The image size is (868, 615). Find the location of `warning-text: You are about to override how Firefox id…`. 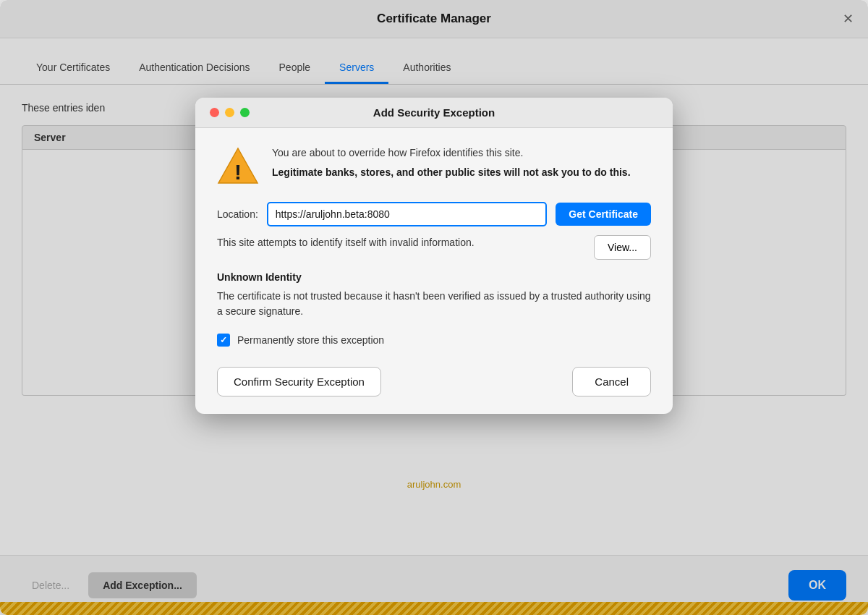

warning-text: You are about to override how Firefox id… is located at coordinates (461, 165).